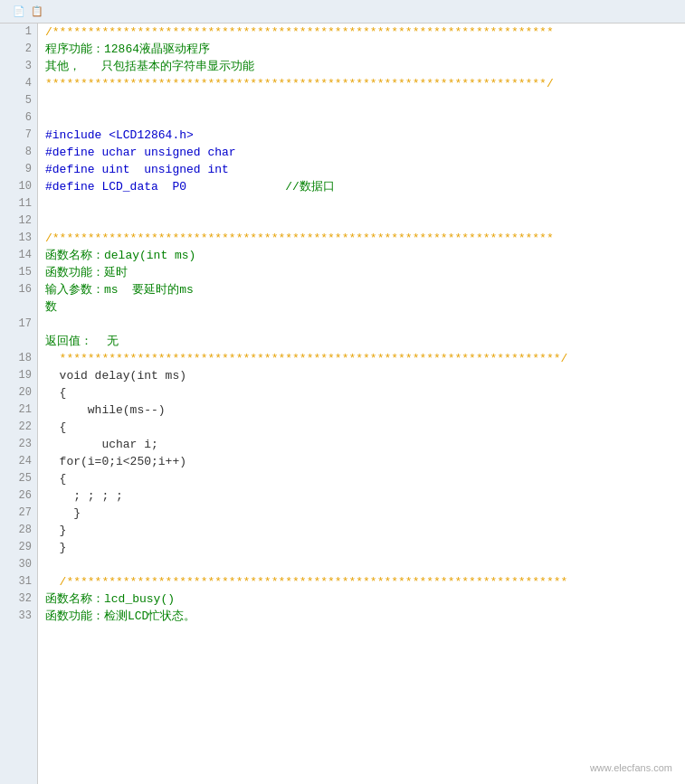  I want to click on line-number: 18, so click(18, 358).